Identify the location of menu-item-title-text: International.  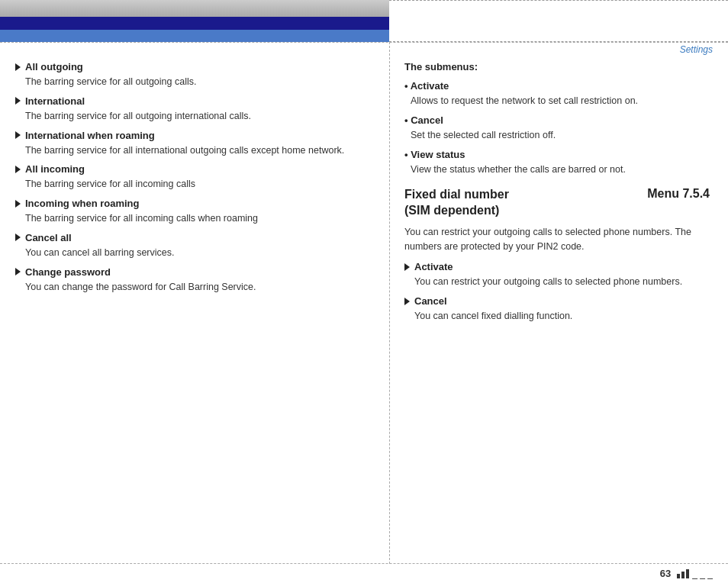
(55, 101).